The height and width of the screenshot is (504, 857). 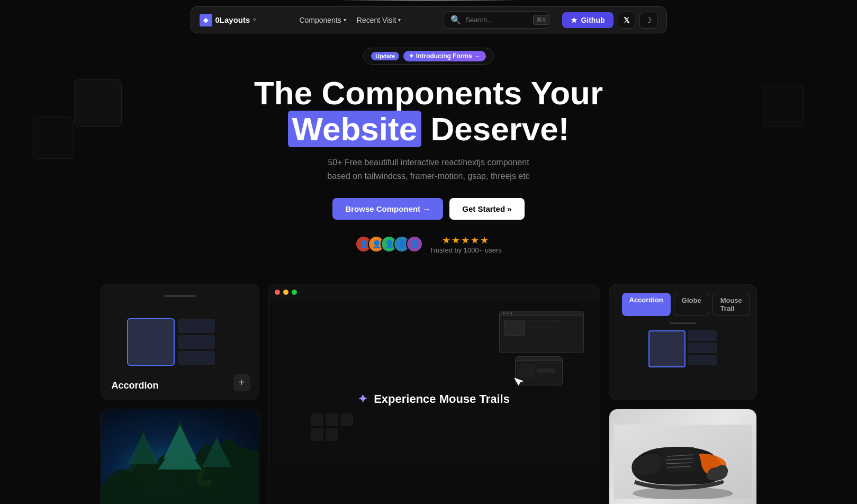 I want to click on logo-chevron: ▾, so click(x=255, y=20).